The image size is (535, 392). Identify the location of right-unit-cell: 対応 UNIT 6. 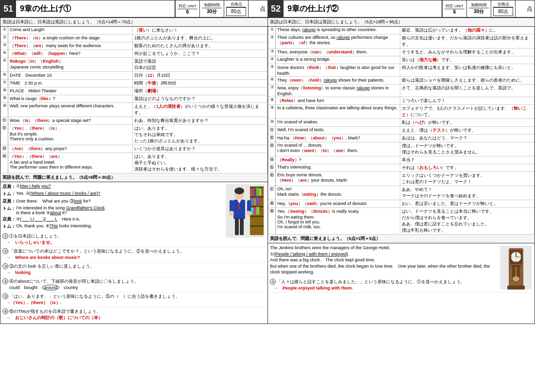
(454, 9).